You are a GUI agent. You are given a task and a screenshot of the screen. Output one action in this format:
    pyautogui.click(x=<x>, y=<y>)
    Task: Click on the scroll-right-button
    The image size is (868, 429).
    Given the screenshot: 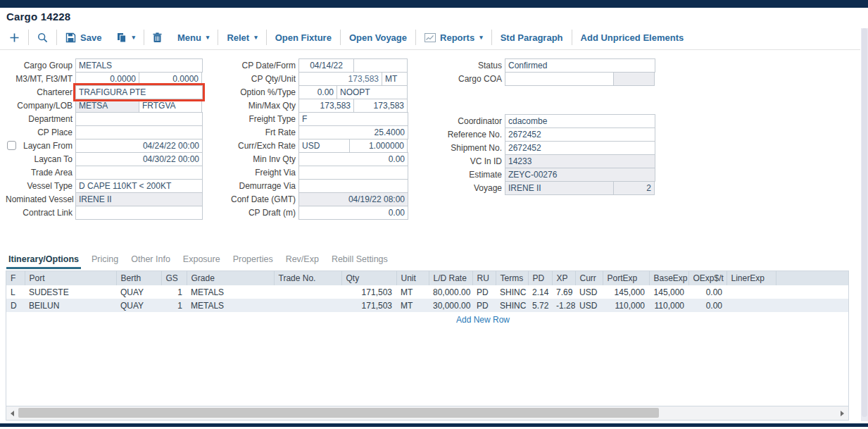 What is the action you would take?
    pyautogui.click(x=842, y=413)
    